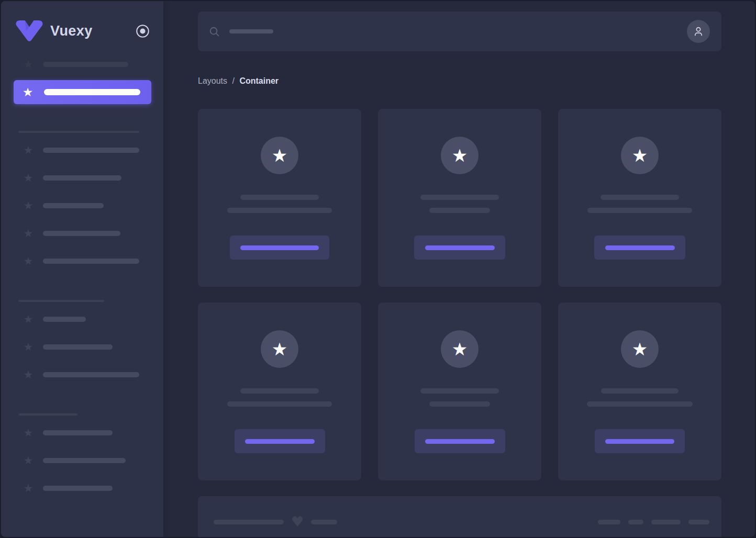 The height and width of the screenshot is (538, 756). Describe the element at coordinates (698, 31) in the screenshot. I see `user-avatar-button` at that location.